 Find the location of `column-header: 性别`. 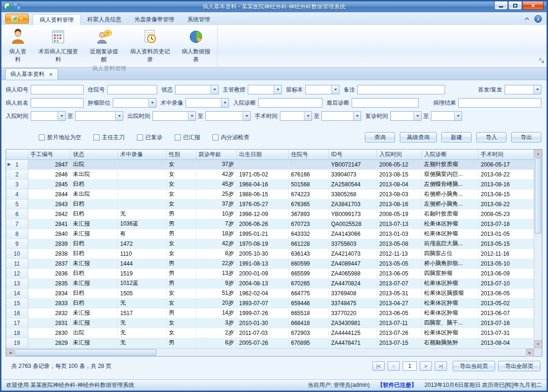

column-header: 性别 is located at coordinates (181, 155).